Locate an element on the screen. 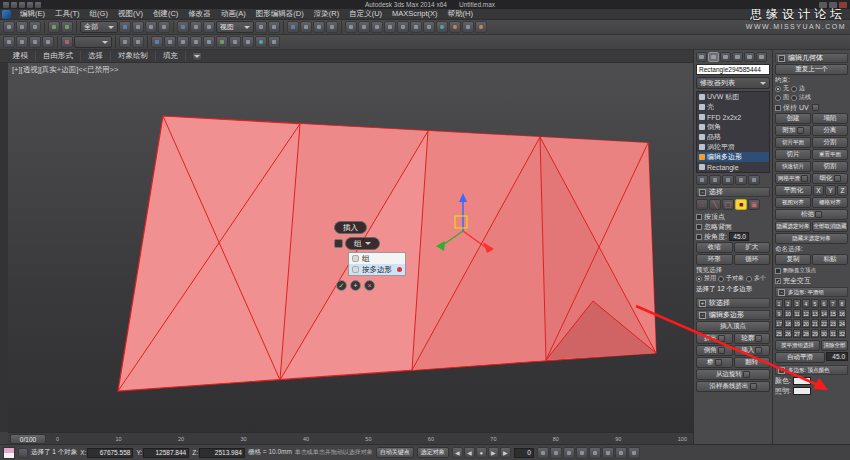  modify-tab-icon is located at coordinates (714, 57).